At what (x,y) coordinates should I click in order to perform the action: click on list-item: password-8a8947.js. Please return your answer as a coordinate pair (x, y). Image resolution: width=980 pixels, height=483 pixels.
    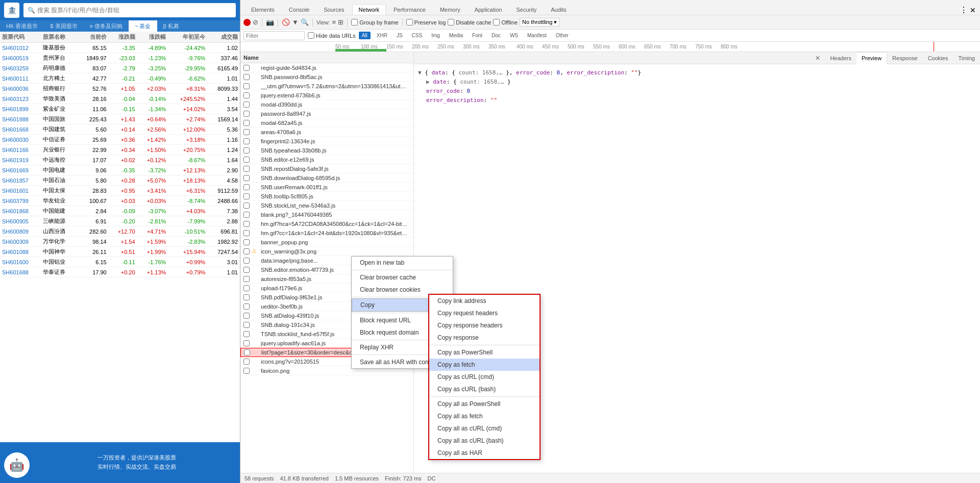
    Looking at the image, I should click on (327, 114).